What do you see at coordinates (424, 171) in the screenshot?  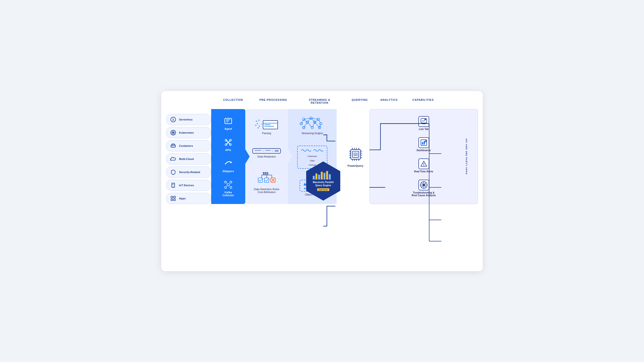 I see `alerts-label: Real-Time Alerts` at bounding box center [424, 171].